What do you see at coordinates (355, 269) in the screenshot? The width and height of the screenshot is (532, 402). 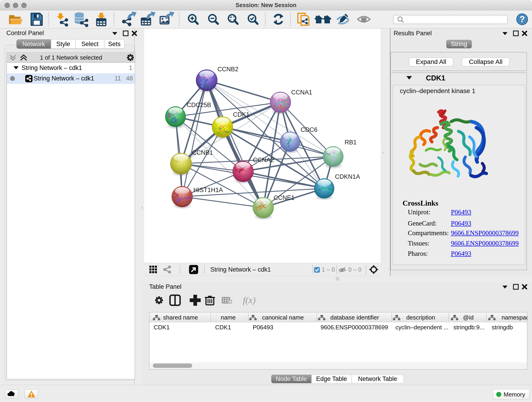 I see `svg-text: 0 – 0` at bounding box center [355, 269].